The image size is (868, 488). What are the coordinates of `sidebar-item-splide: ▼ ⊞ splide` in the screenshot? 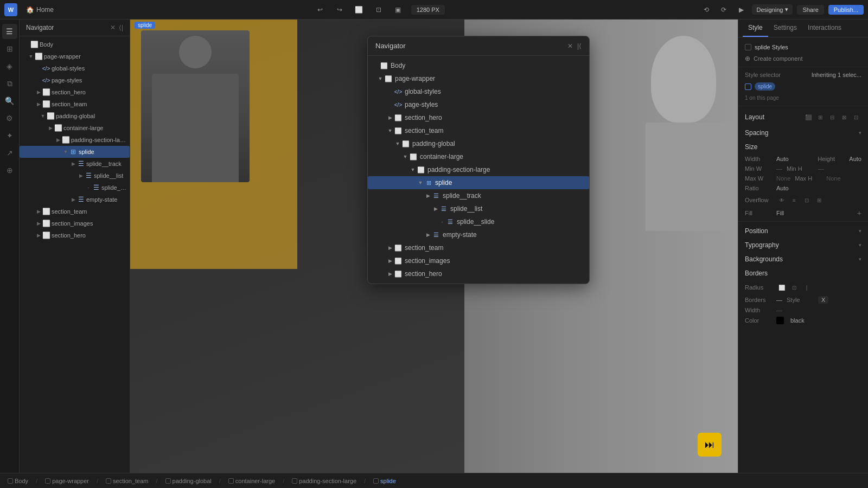 It's located at (75, 152).